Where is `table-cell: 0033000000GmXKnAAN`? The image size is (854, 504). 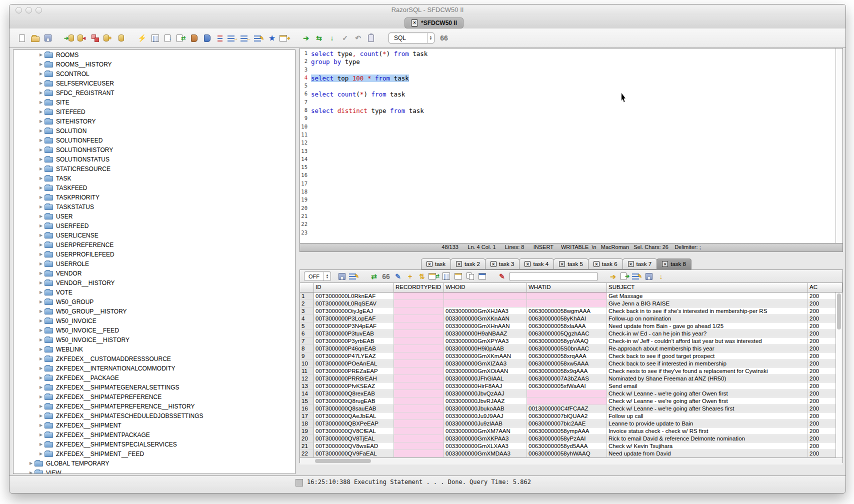 table-cell: 0033000000GmXKnAAN is located at coordinates (486, 319).